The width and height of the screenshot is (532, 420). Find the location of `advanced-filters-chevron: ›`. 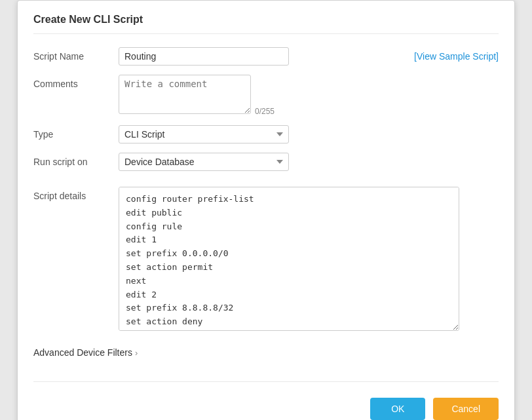

advanced-filters-chevron: › is located at coordinates (136, 353).